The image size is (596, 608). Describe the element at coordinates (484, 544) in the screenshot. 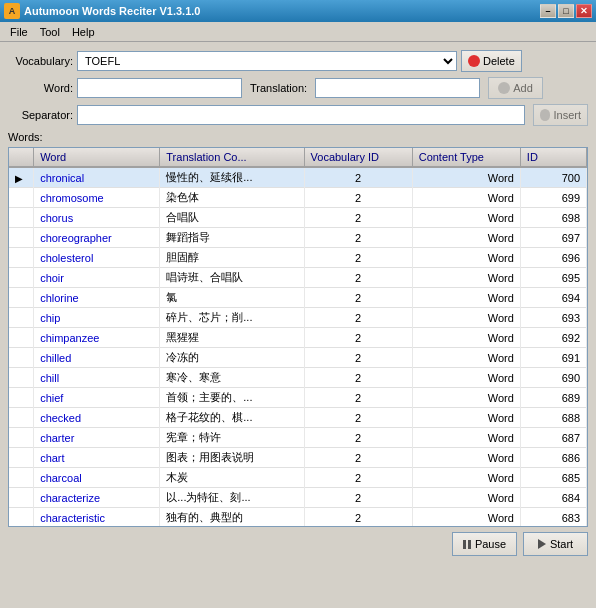

I see `pause-button: Pause` at that location.